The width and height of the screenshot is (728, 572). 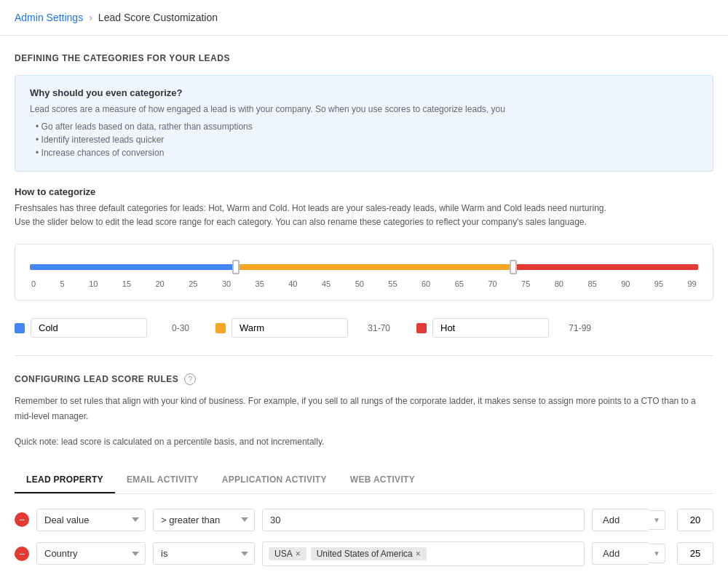 I want to click on remove-rule-1-button: −, so click(x=22, y=520).